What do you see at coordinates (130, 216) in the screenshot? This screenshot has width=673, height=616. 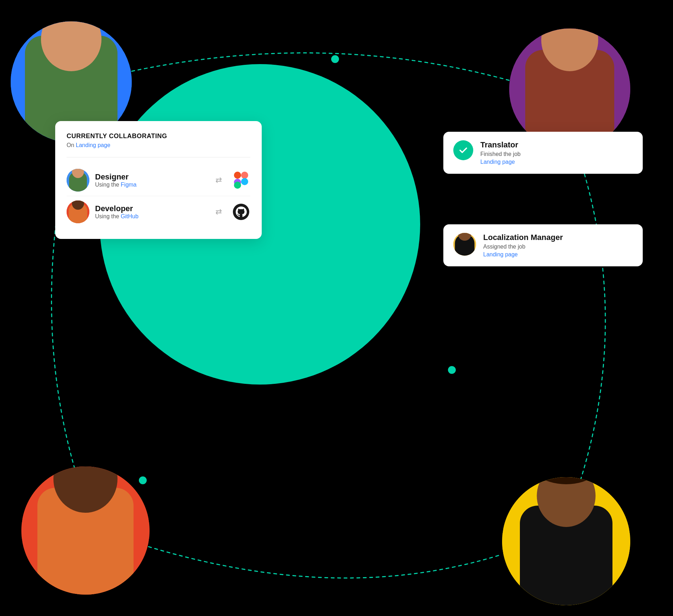 I see `github-link: GitHub` at bounding box center [130, 216].